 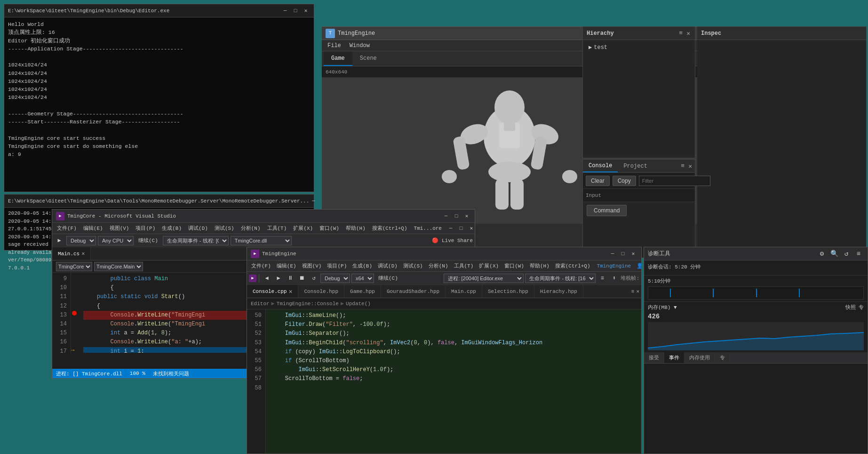 I want to click on vs1-tab-maincs: Main.cs ✕, so click(x=72, y=253).